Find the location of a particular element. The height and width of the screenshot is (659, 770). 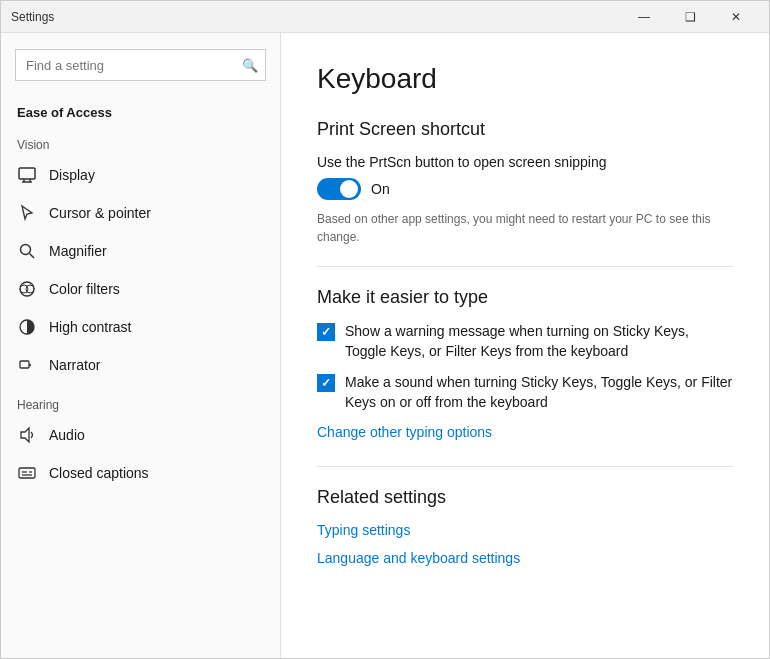

close-button: ✕ is located at coordinates (736, 17).